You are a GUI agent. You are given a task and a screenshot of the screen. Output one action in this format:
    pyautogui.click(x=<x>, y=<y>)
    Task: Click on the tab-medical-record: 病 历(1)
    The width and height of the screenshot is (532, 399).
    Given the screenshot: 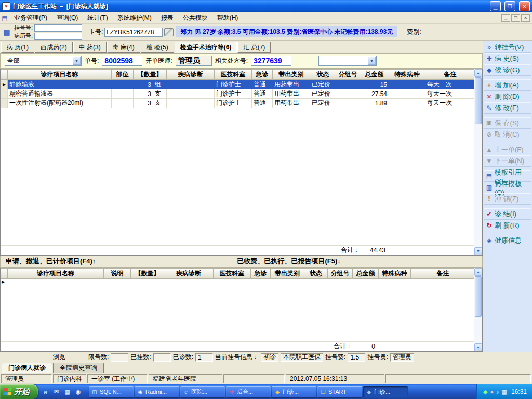 What is the action you would take?
    pyautogui.click(x=18, y=47)
    